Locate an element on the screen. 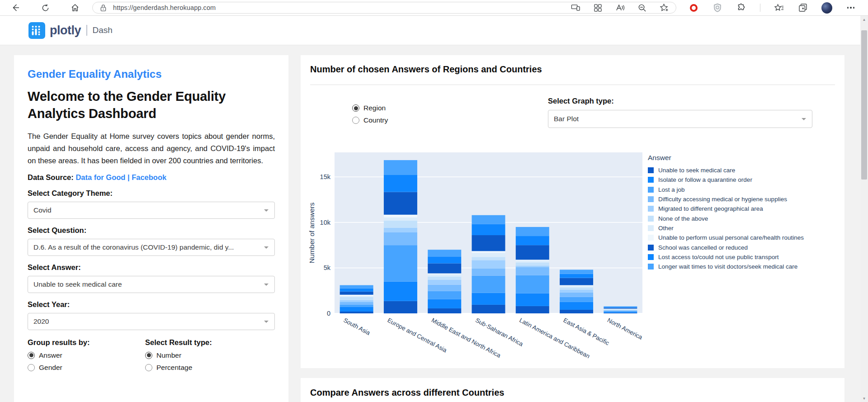  legend-item: Isolate or follow a quarantine order is located at coordinates (745, 180).